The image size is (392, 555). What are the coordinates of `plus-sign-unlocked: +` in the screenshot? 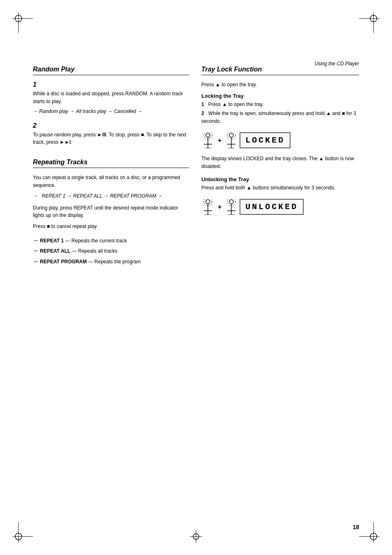 It's located at (219, 207).